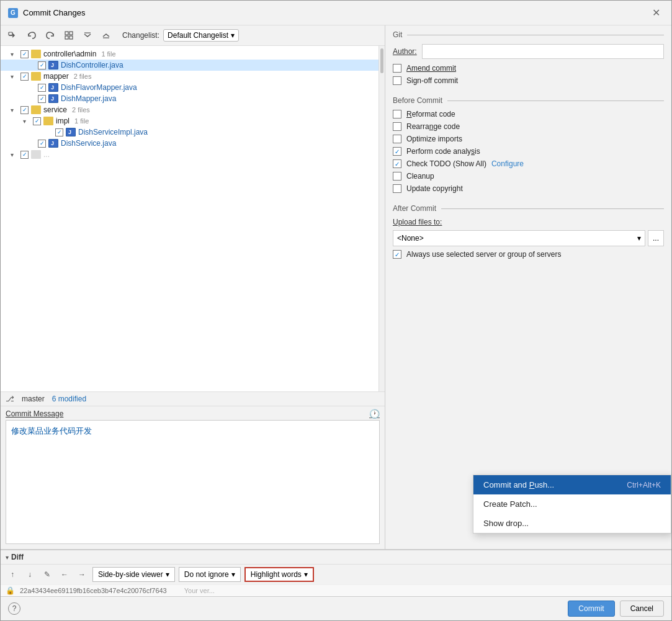  I want to click on diff-collapse-arrow: ▾, so click(7, 557).